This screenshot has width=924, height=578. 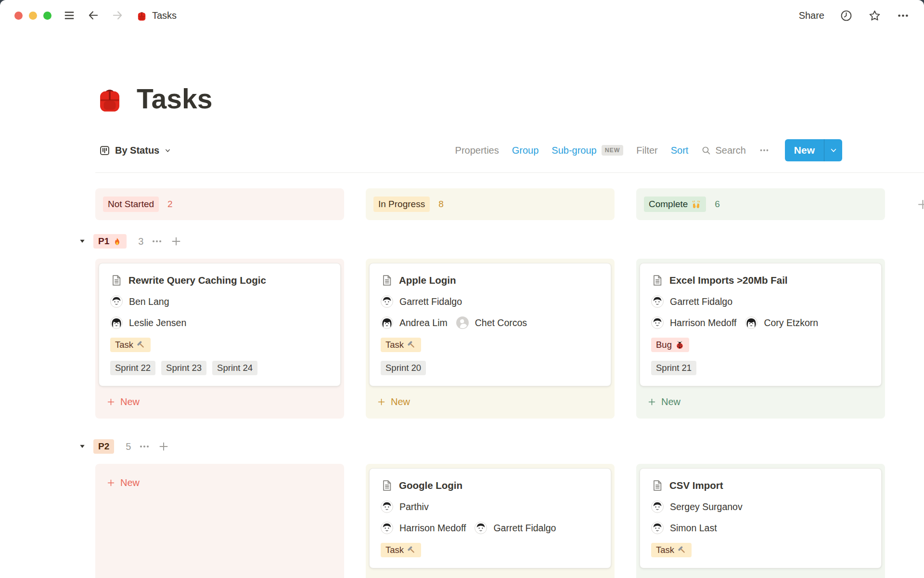 I want to click on group-button: Group, so click(x=526, y=150).